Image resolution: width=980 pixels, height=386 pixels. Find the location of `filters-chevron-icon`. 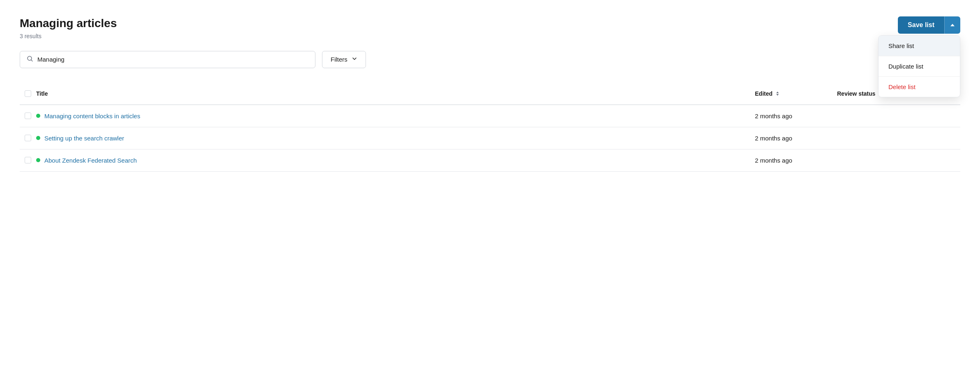

filters-chevron-icon is located at coordinates (354, 59).